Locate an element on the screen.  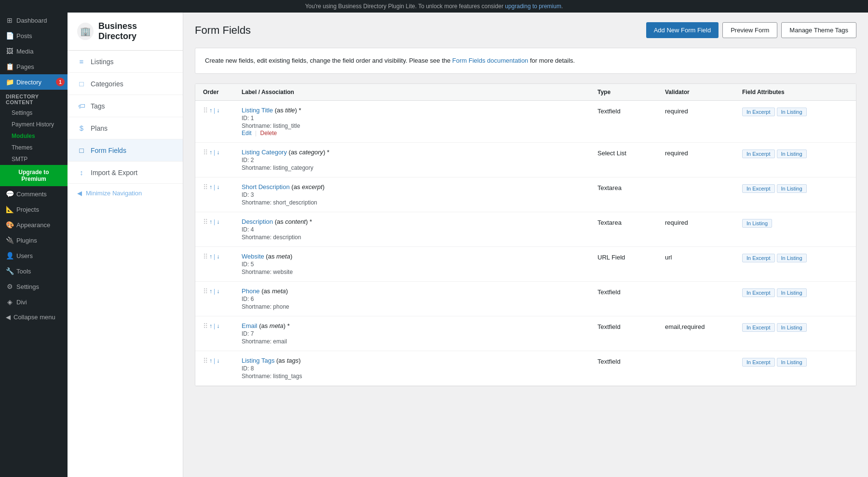
add-new-form-field-button: Add New Form Field is located at coordinates (682, 30).